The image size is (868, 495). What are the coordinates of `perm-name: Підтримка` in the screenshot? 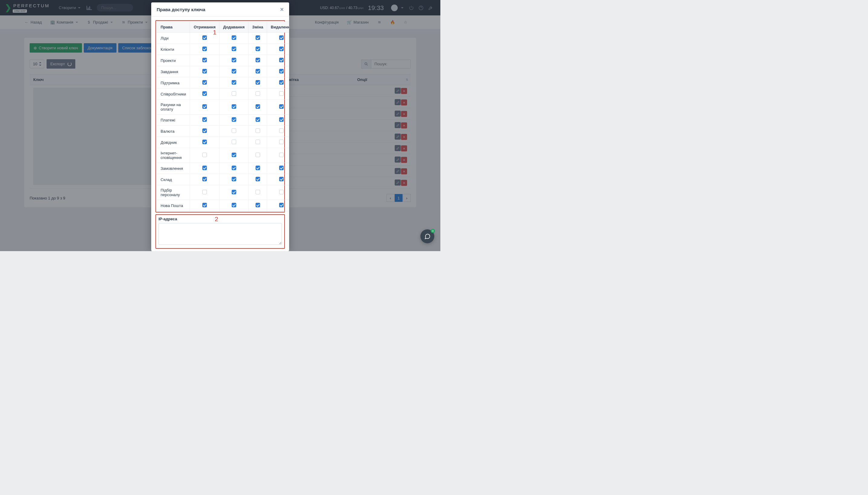 It's located at (174, 83).